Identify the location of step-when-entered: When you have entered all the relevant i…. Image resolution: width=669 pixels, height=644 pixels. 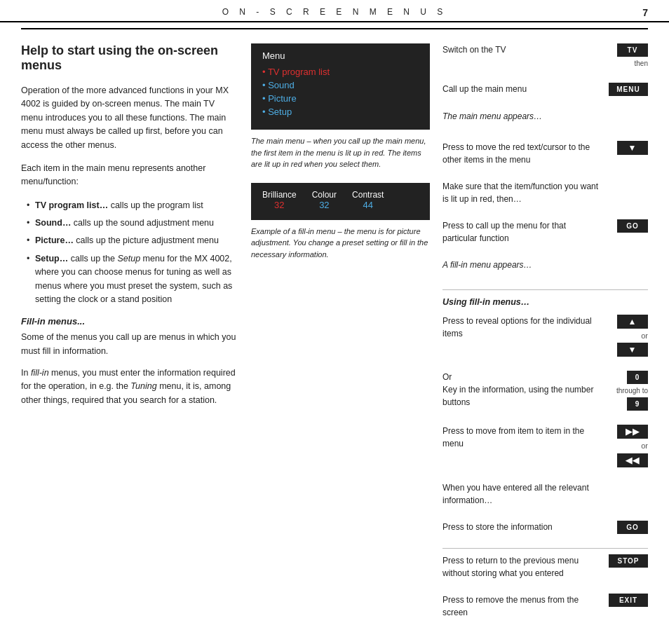
(546, 498).